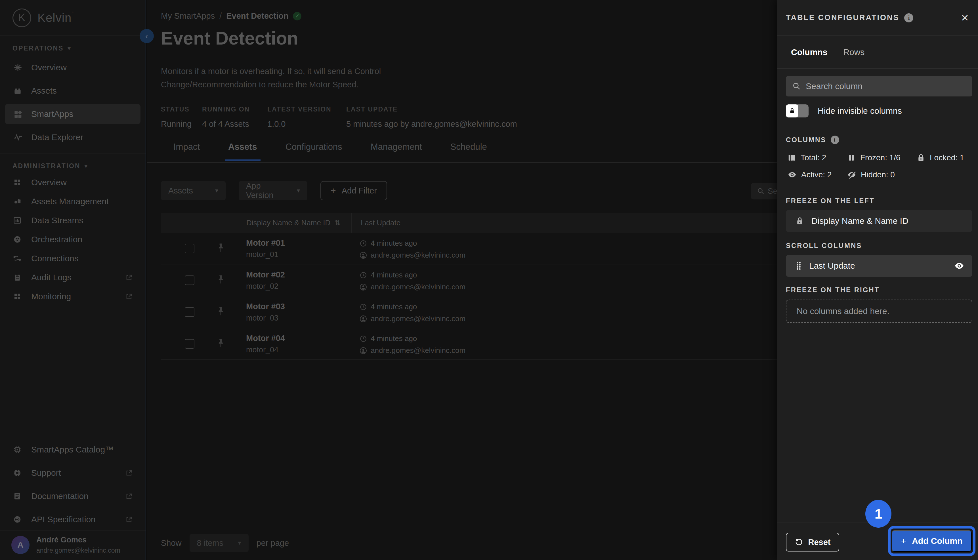 This screenshot has width=978, height=560. I want to click on stat-status: STATUS Running, so click(174, 117).